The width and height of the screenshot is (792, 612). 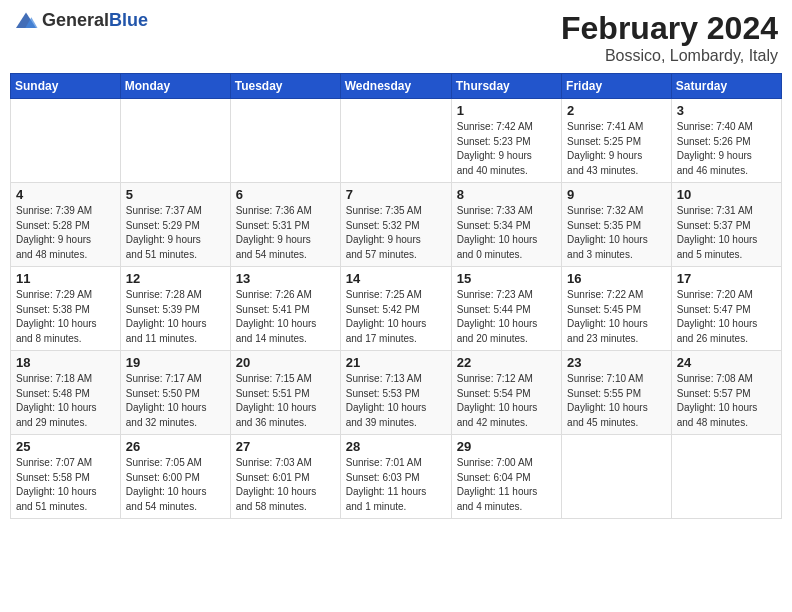 I want to click on table-row: 13Sunrise: 7:26 AMSunset: 5:41 PMDayligh…, so click(x=285, y=309).